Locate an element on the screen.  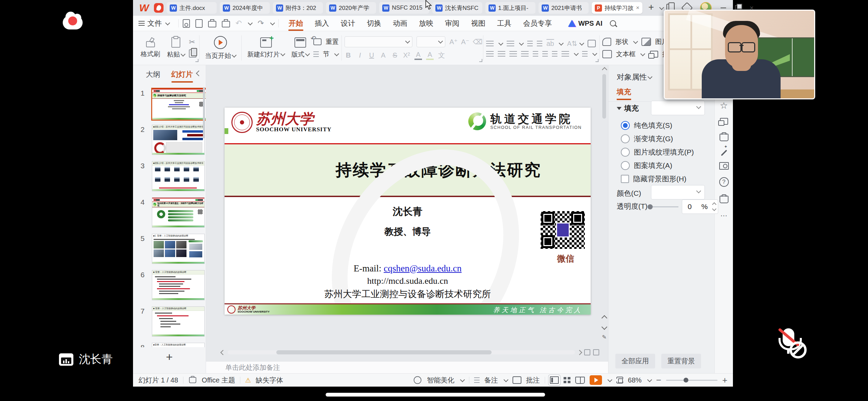
template-store-icon is located at coordinates (724, 137).